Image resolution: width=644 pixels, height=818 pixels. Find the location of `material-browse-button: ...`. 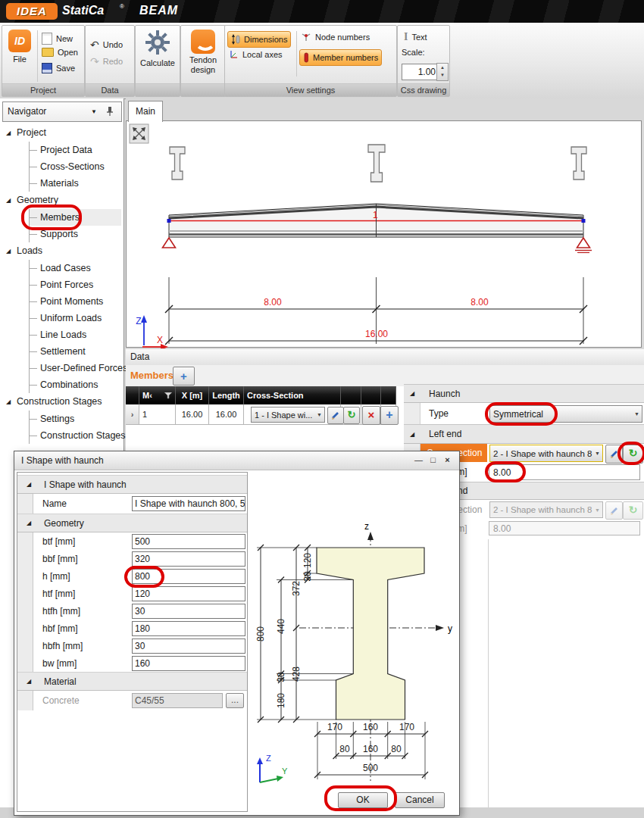

material-browse-button: ... is located at coordinates (235, 701).